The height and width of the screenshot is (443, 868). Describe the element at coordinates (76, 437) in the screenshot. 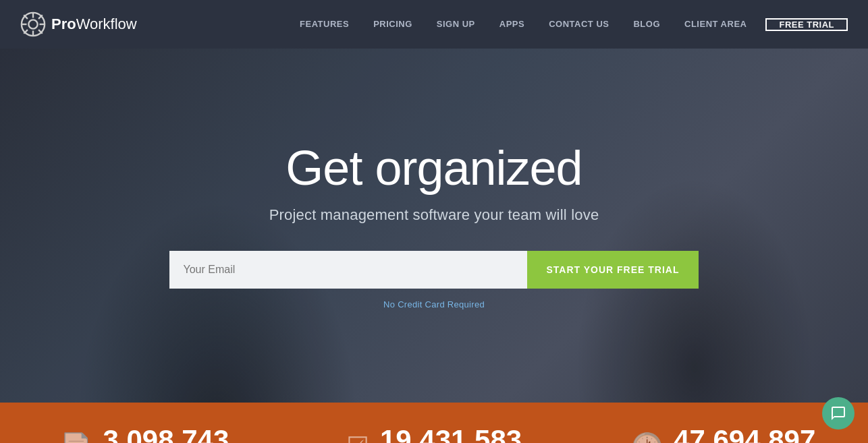

I see `projects-icon: 📄` at that location.